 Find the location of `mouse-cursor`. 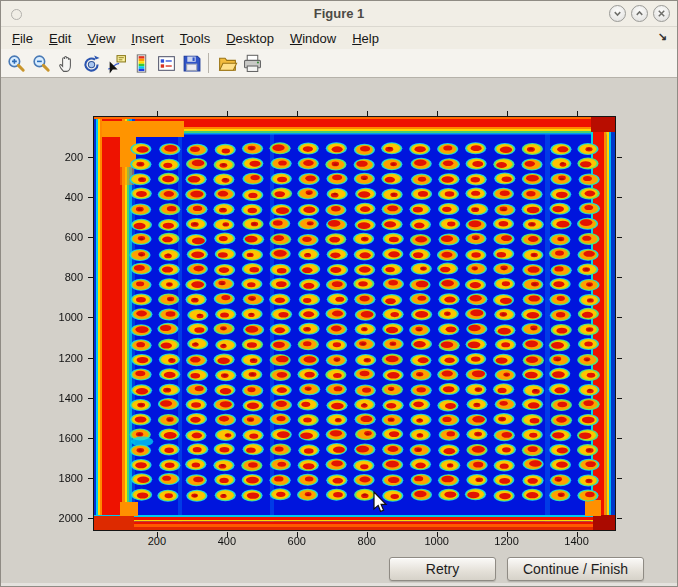

mouse-cursor is located at coordinates (381, 503).